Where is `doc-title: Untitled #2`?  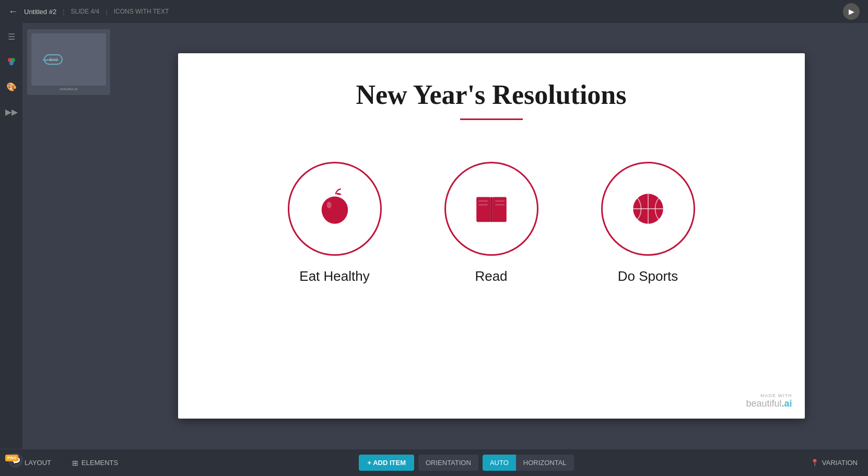
doc-title: Untitled #2 is located at coordinates (40, 11).